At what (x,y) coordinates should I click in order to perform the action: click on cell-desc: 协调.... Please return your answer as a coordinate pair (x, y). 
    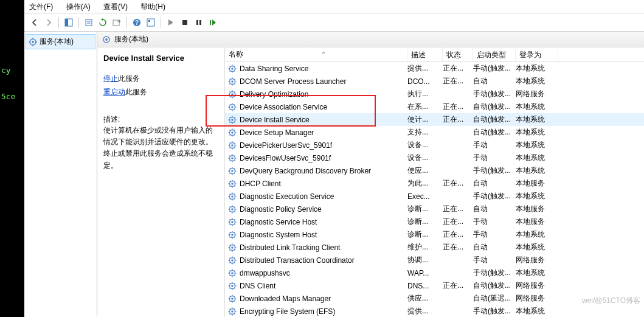
    Looking at the image, I should click on (425, 260).